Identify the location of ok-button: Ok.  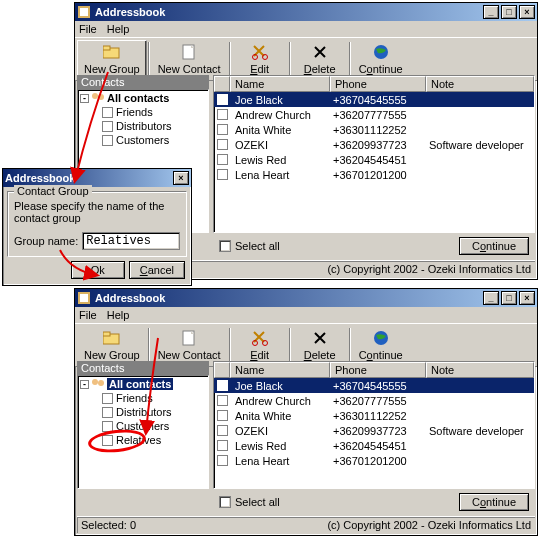
(98, 270).